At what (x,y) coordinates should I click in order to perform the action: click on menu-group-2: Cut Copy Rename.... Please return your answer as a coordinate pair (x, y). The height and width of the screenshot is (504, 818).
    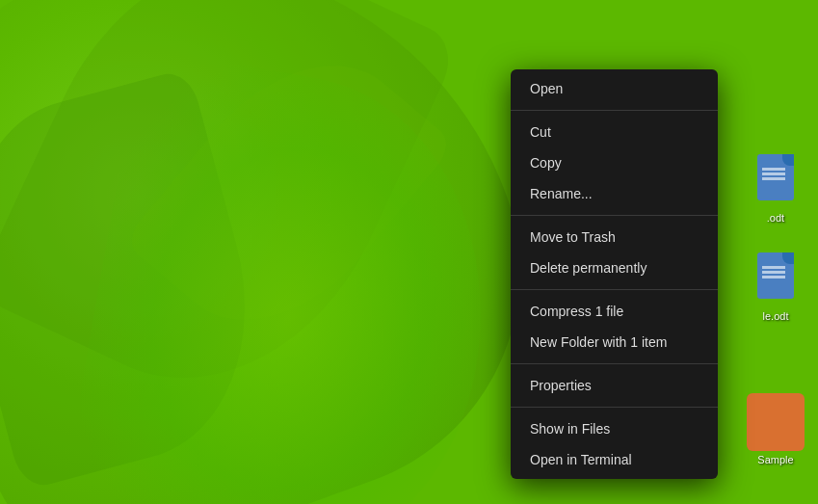
    Looking at the image, I should click on (615, 163).